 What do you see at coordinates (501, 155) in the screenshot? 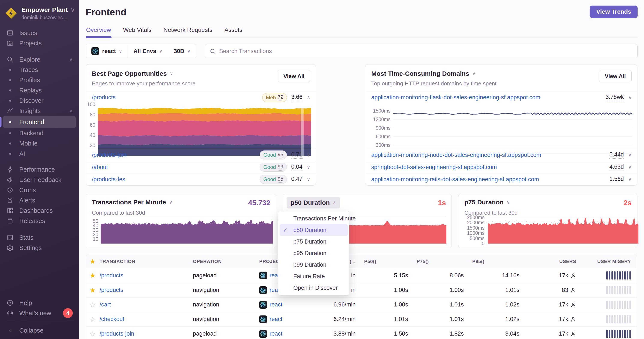
I see `domain-row: application-monitoring-node-dot-sales-en…` at bounding box center [501, 155].